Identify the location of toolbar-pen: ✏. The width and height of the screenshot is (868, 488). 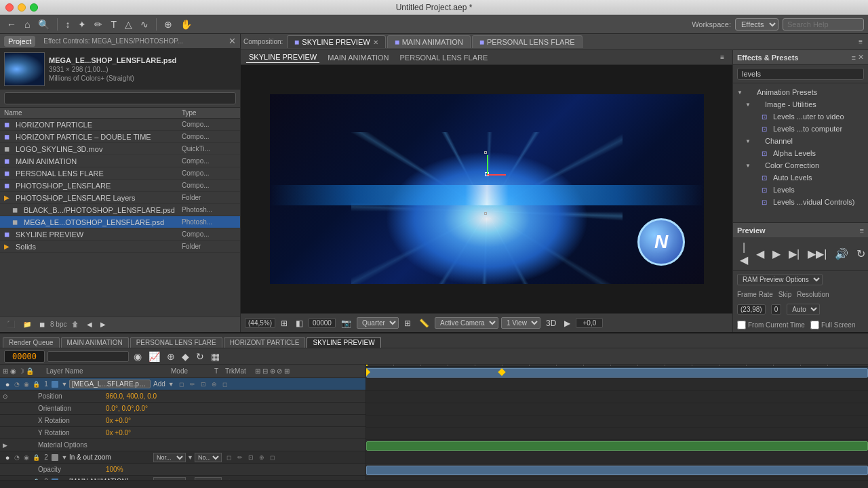
(98, 24).